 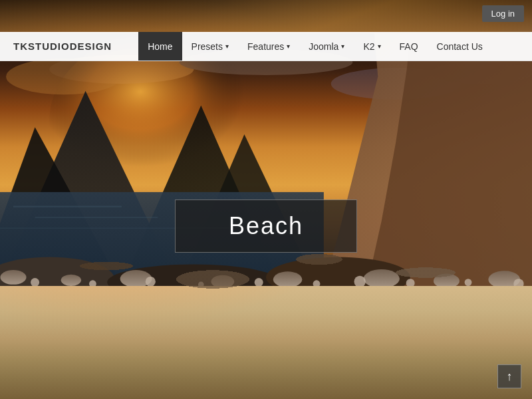 What do you see at coordinates (266, 226) in the screenshot?
I see `hero-title: Beach` at bounding box center [266, 226].